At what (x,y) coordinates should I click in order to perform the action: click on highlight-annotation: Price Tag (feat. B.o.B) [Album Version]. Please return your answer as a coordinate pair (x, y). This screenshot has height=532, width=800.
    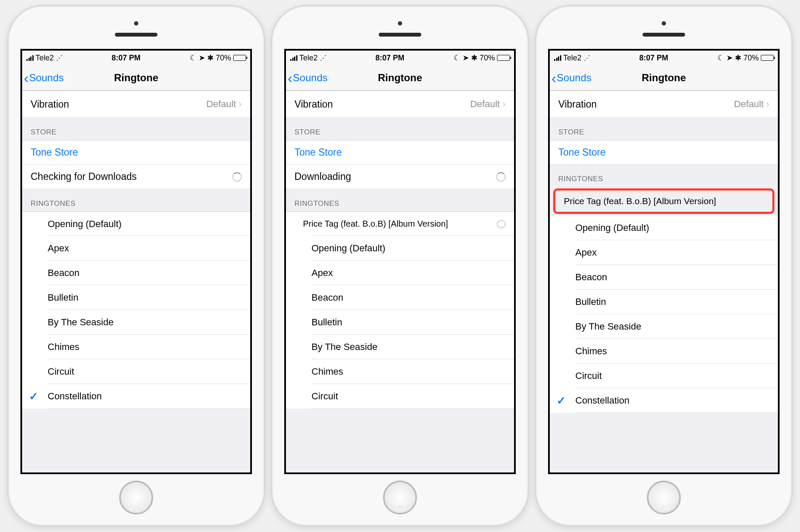
    Looking at the image, I should click on (664, 201).